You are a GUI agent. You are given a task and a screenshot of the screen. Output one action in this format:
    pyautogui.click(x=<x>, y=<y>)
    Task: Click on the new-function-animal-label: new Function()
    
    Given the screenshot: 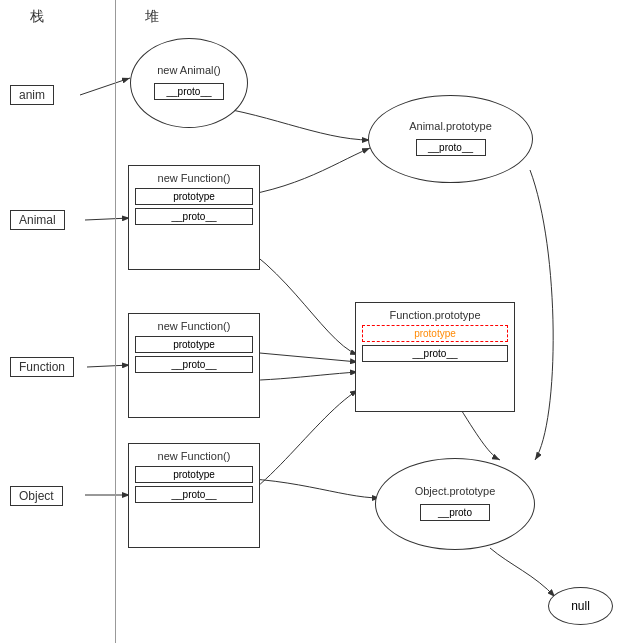 What is the action you would take?
    pyautogui.click(x=194, y=178)
    